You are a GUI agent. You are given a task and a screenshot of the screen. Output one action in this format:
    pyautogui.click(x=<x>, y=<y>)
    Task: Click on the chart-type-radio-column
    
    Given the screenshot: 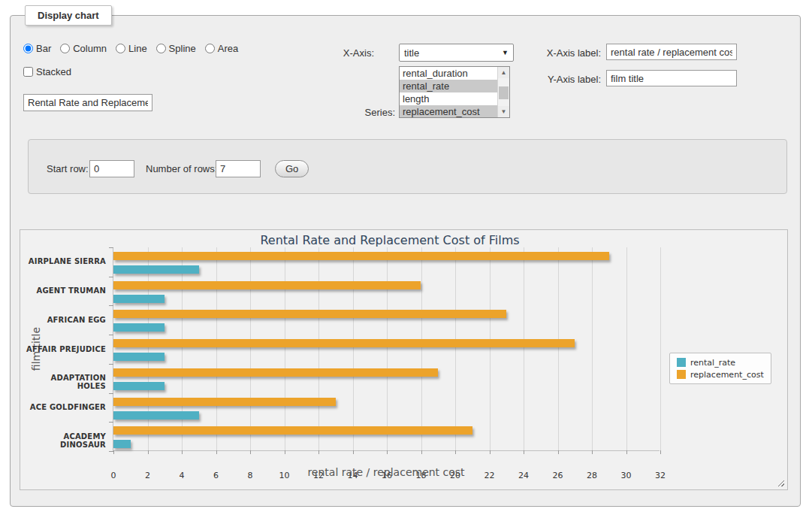 What is the action you would take?
    pyautogui.click(x=65, y=48)
    